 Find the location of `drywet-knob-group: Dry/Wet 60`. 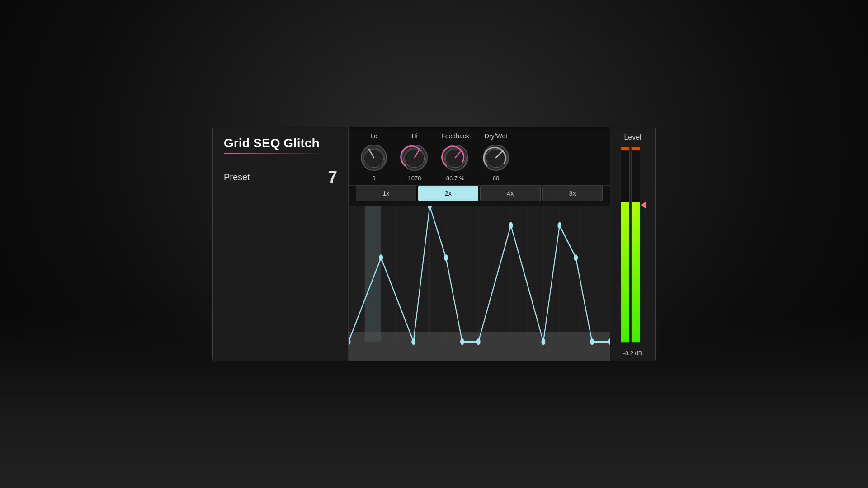

drywet-knob-group: Dry/Wet 60 is located at coordinates (496, 157).